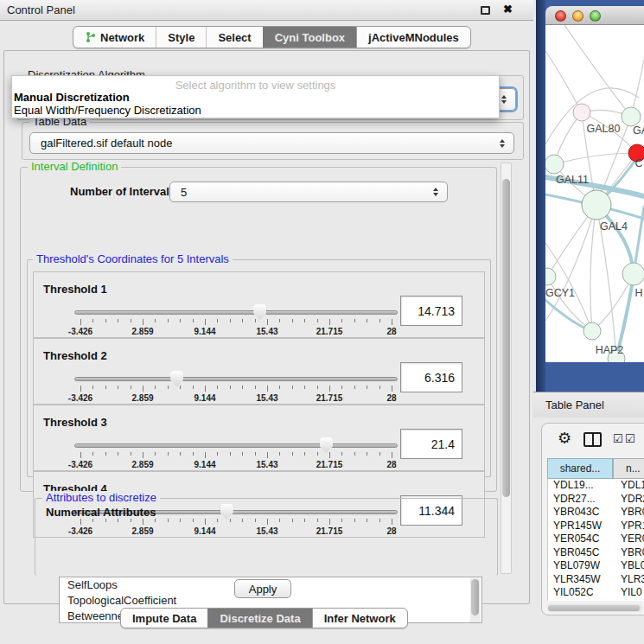 This screenshot has height=644, width=644. Describe the element at coordinates (595, 194) in the screenshot. I see `network-canvas: GAL80GAGAL11CGAL4GCY1HHAP2` at that location.